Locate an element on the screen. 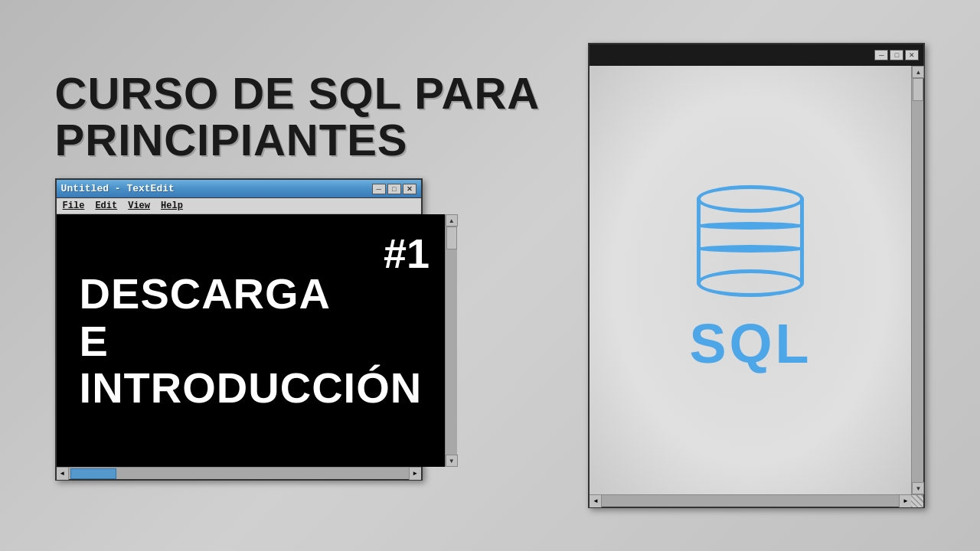  menu-view: View is located at coordinates (139, 206).